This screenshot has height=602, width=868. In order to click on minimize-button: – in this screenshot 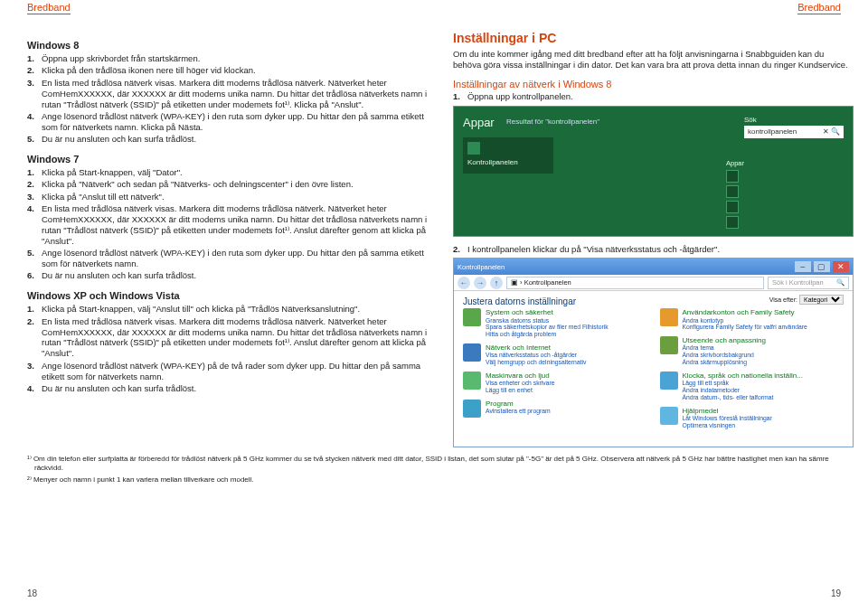, I will do `click(803, 267)`.